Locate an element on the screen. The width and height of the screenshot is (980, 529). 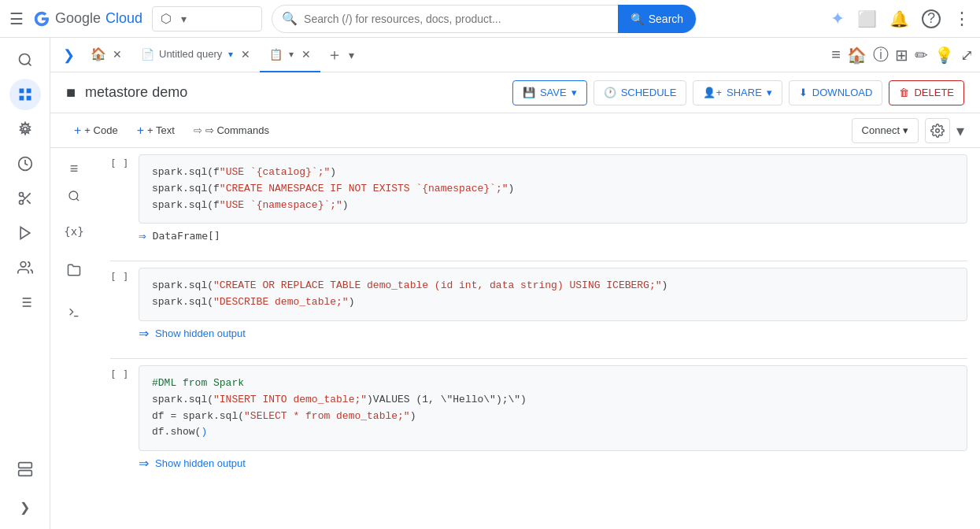
connect-arrow-icon: ▾ is located at coordinates (905, 131).